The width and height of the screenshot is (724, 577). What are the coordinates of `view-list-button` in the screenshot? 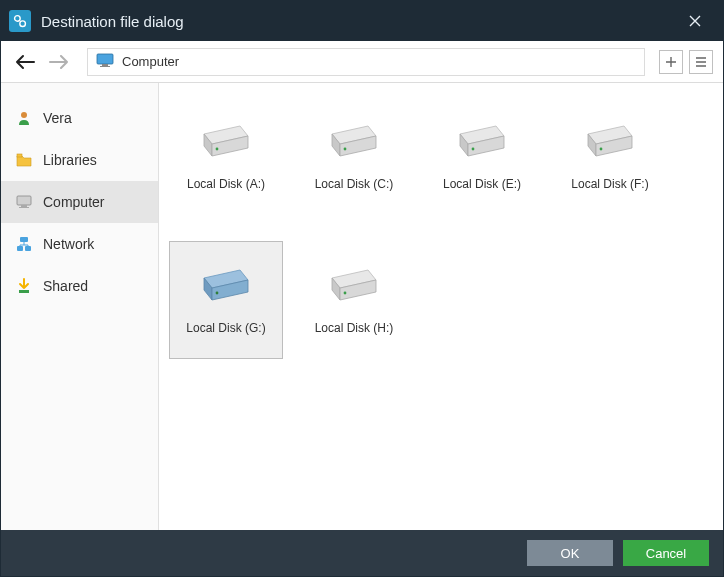 It's located at (701, 62).